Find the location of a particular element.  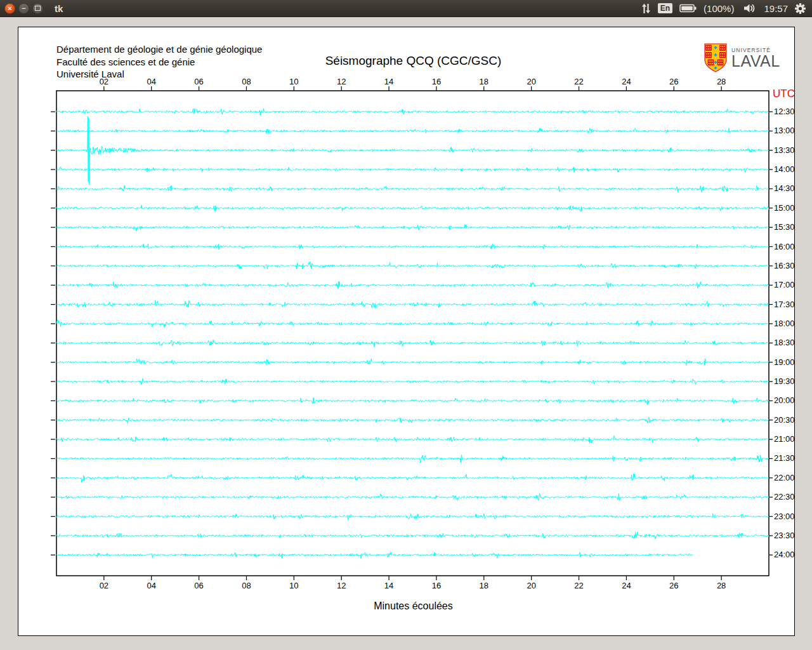

seismogram-trace-18:00 is located at coordinates (412, 324).